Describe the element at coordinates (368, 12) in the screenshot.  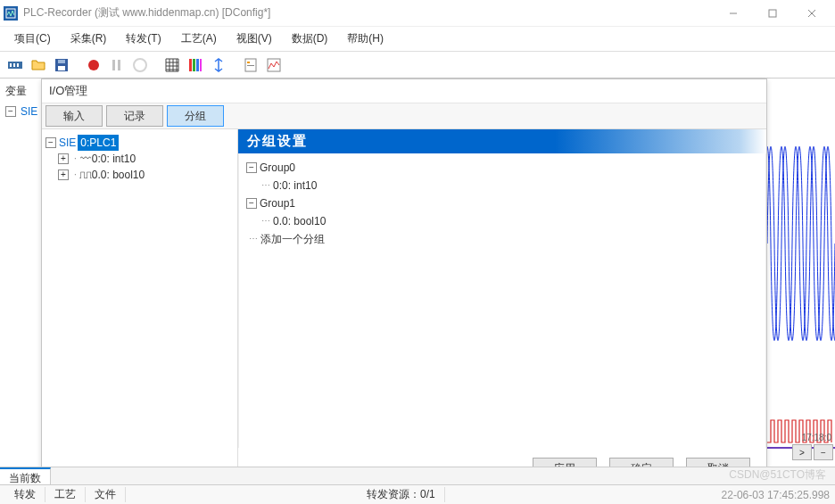
I see `window-title: PLC-Recorder (测试 www.hiddenmap.cn) [DCon…` at that location.